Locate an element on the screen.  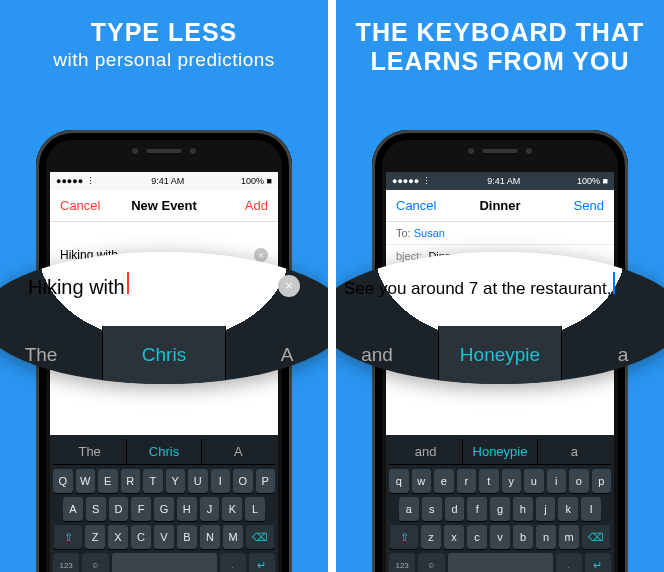
key-o: O is located at coordinates (243, 481).